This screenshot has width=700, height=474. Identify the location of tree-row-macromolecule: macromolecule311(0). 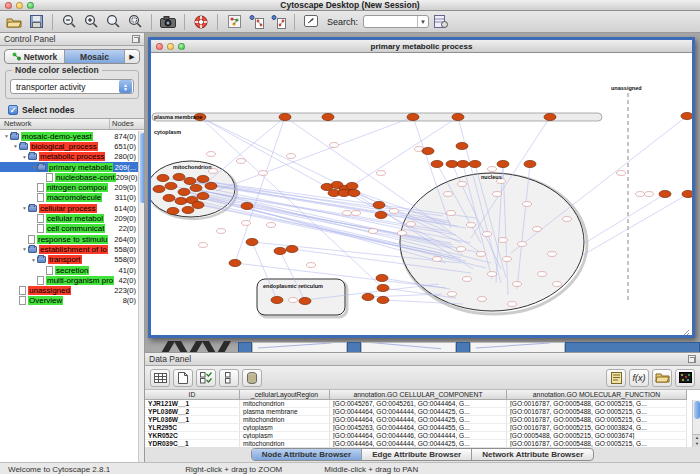
(69, 198).